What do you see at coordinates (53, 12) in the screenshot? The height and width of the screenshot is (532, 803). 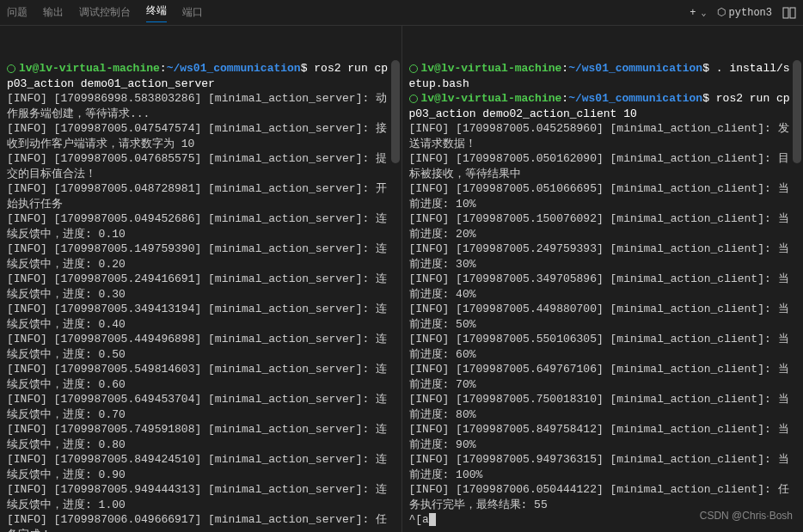 I see `tab-output: 输出` at bounding box center [53, 12].